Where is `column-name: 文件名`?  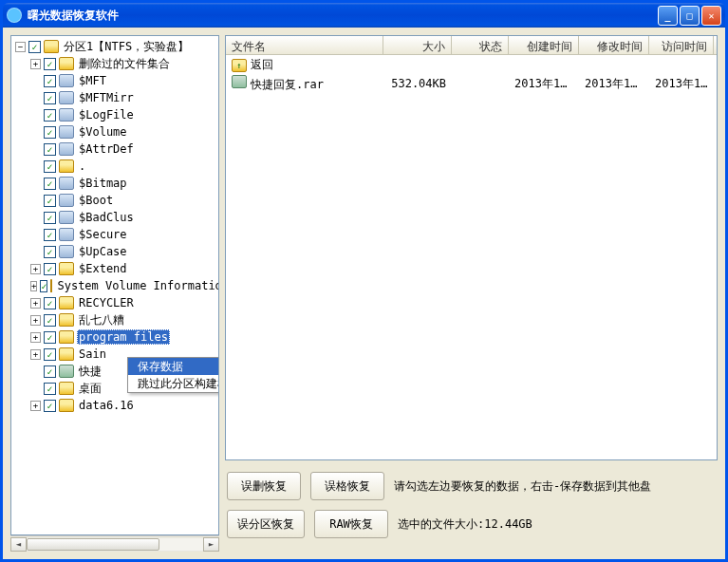
column-name: 文件名 is located at coordinates (305, 46).